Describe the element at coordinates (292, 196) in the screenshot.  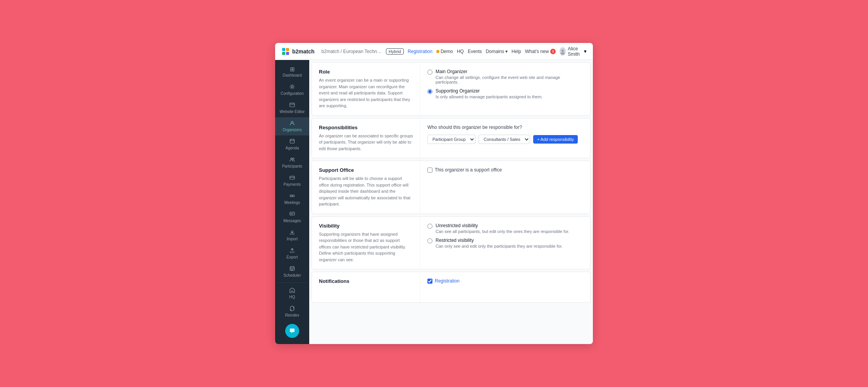
I see `meetings-icon` at that location.